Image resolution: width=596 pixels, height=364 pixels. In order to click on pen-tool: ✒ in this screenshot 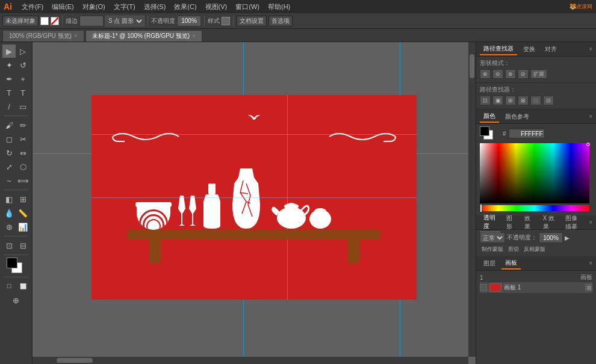, I will do `click(9, 79)`.